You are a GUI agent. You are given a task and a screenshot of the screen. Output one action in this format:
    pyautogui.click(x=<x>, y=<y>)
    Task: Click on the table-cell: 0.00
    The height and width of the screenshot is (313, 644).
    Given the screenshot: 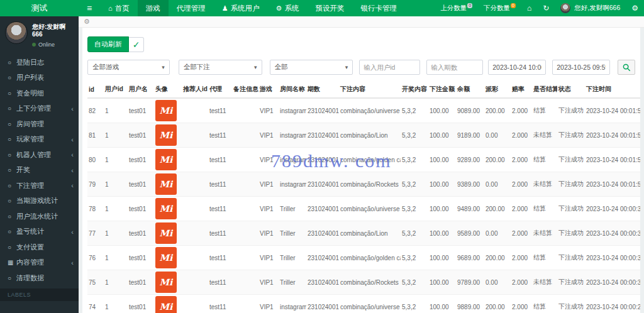 What is the action you would take?
    pyautogui.click(x=497, y=283)
    